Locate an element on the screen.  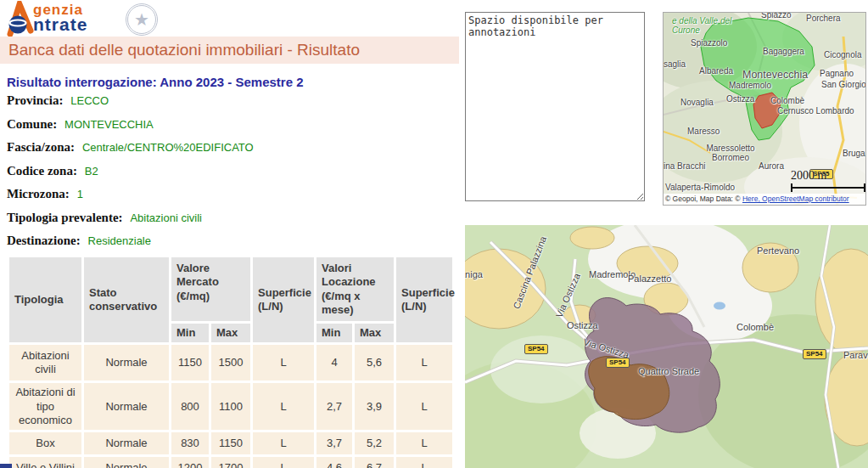
cell-vm-min: 1150 is located at coordinates (190, 363).